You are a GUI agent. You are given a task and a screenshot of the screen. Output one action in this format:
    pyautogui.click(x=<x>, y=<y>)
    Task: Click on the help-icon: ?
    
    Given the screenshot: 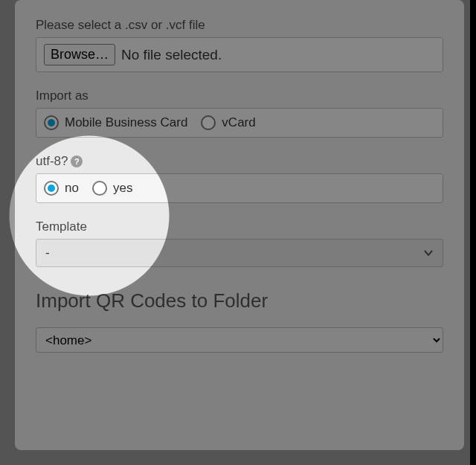 What is the action you would take?
    pyautogui.click(x=77, y=161)
    